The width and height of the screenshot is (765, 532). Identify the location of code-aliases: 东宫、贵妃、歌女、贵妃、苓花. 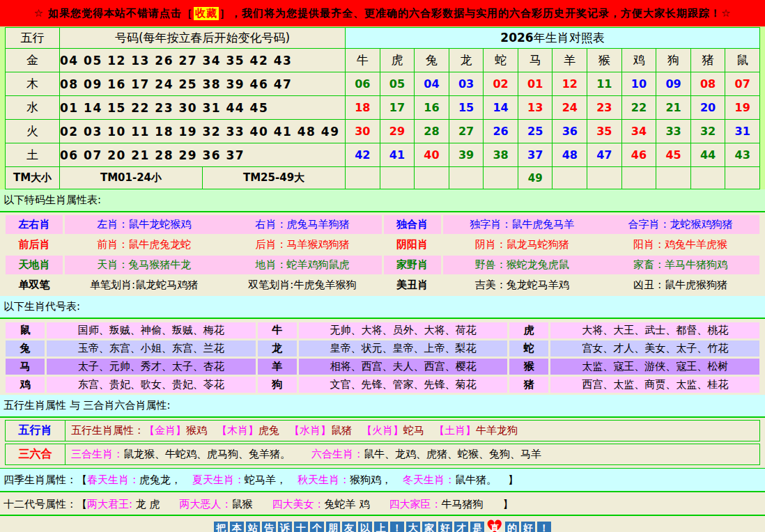
(151, 384).